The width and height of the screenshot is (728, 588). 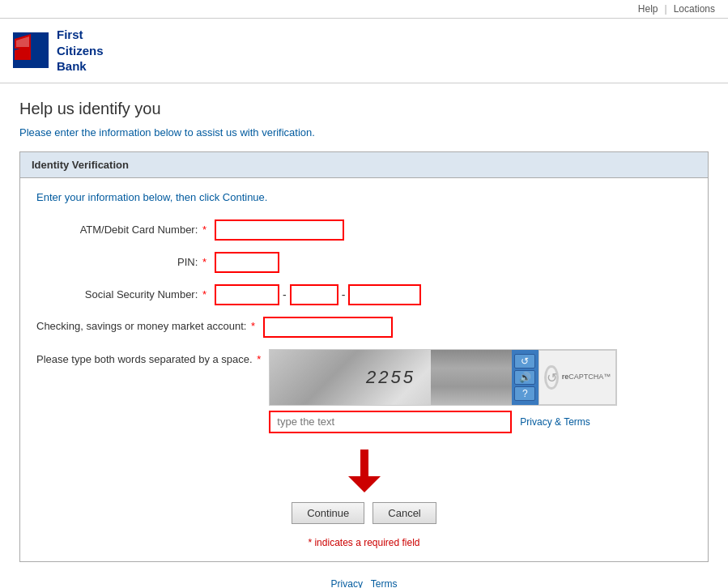 I want to click on privacy-link: Privacy, so click(x=347, y=583).